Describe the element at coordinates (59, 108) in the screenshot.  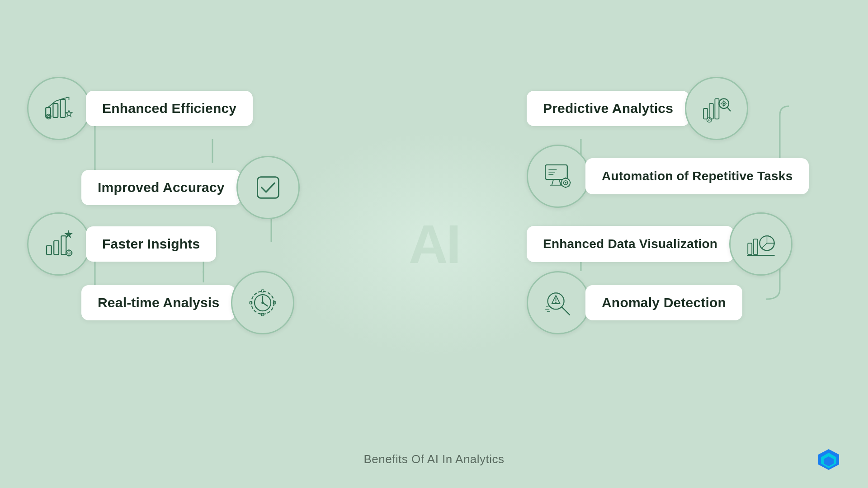
I see `enhanced-efficiency-icon` at that location.